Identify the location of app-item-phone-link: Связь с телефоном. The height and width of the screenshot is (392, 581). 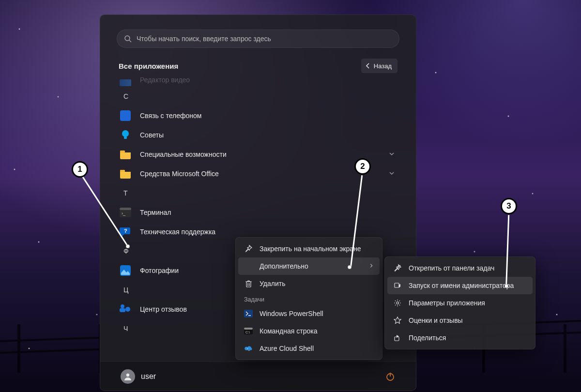
(258, 116).